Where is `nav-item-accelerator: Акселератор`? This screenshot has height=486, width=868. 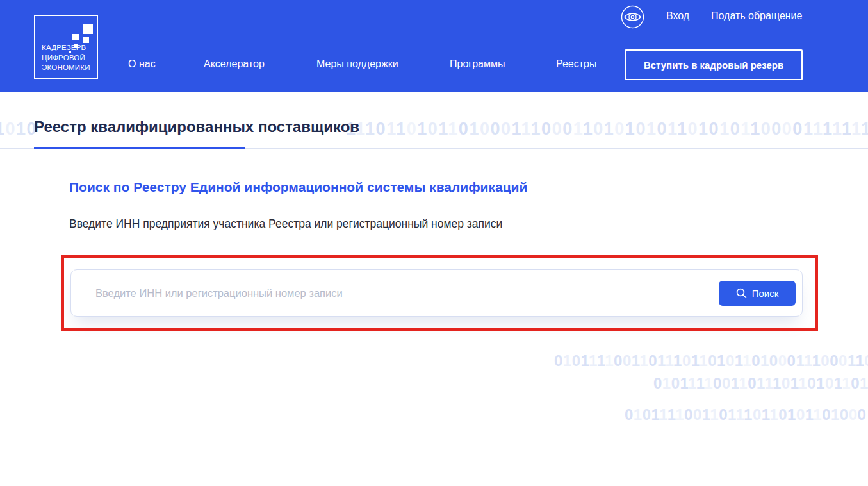
nav-item-accelerator: Акселератор is located at coordinates (234, 64).